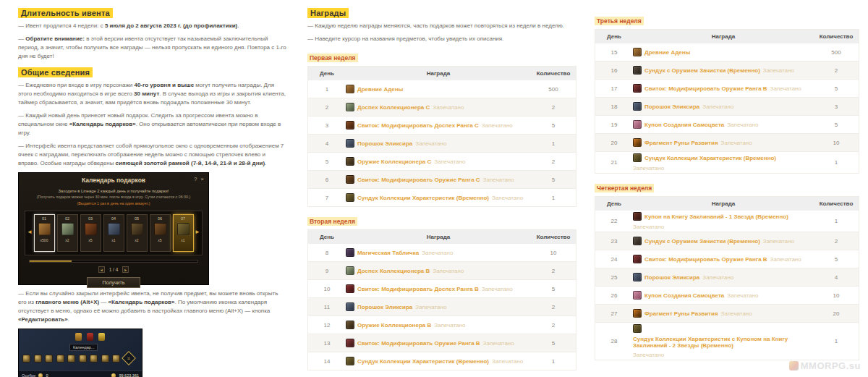 Image resolution: width=868 pixels, height=377 pixels. Describe the element at coordinates (153, 124) in the screenshot. I see `paragraph: — Каждый новый день принесет новый подар…` at that location.